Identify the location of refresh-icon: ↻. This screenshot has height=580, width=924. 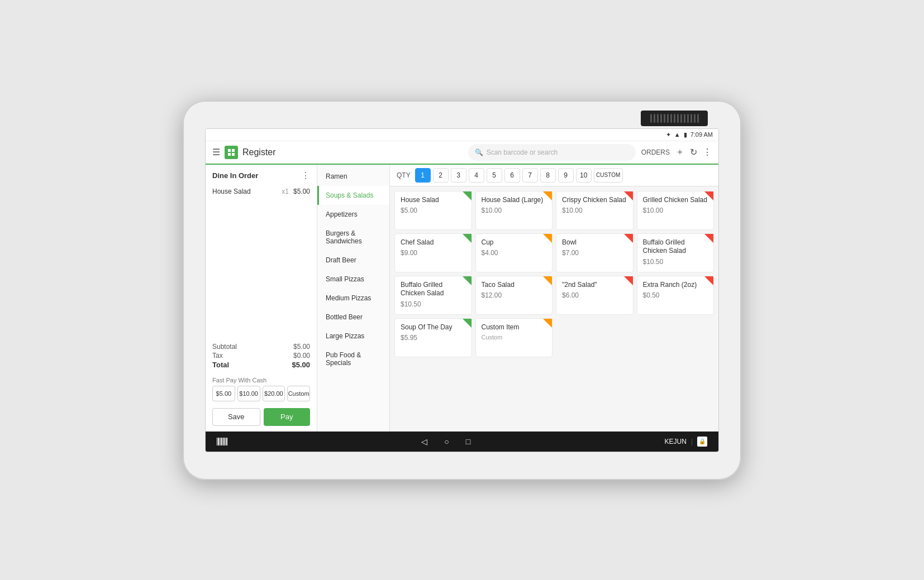
(694, 152).